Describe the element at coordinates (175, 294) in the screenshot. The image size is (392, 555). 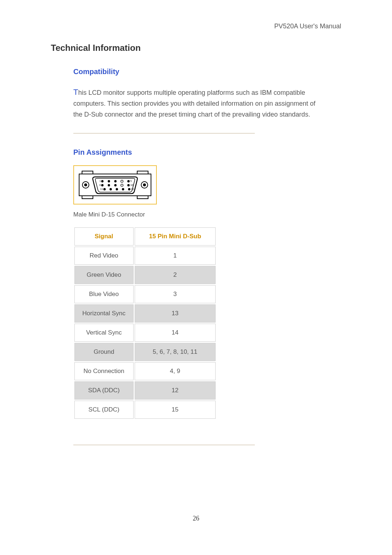
I see `cell-pin: 3` at that location.